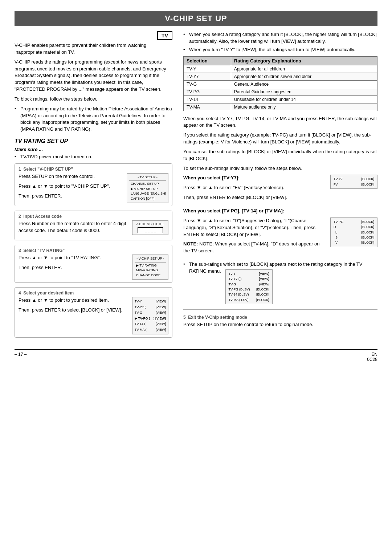 The height and width of the screenshot is (537, 392). What do you see at coordinates (94, 119) in the screenshot?
I see `bullet-1: Programming may be rated by the Motion P…` at bounding box center [94, 119].